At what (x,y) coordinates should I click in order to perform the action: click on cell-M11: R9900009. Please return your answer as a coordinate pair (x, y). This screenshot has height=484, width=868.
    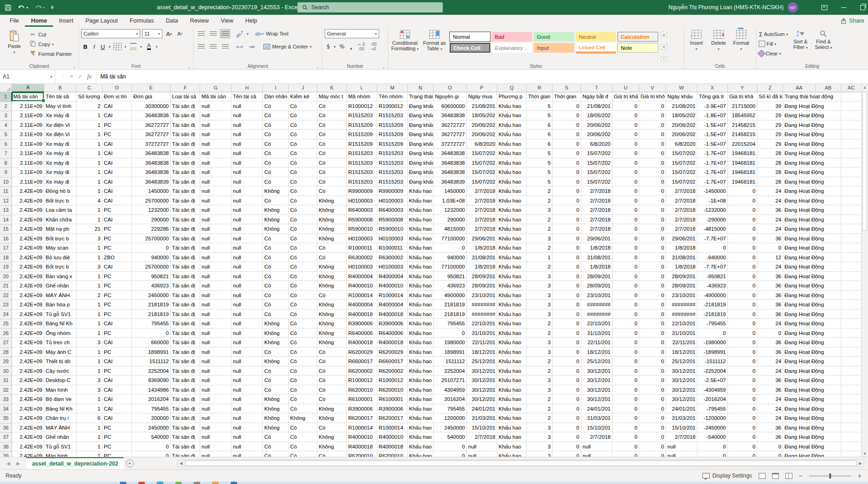
    Looking at the image, I should click on (392, 191).